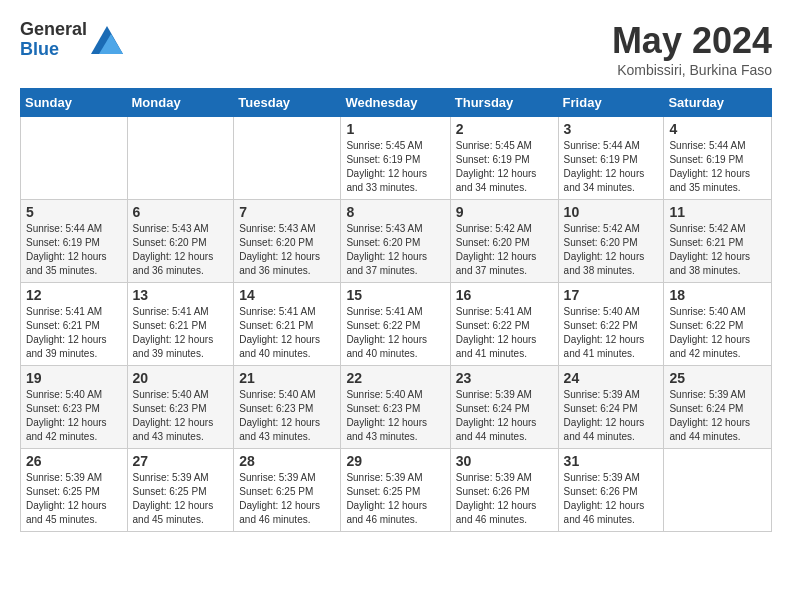 Image resolution: width=792 pixels, height=612 pixels. Describe the element at coordinates (74, 295) in the screenshot. I see `day-number: 12` at that location.